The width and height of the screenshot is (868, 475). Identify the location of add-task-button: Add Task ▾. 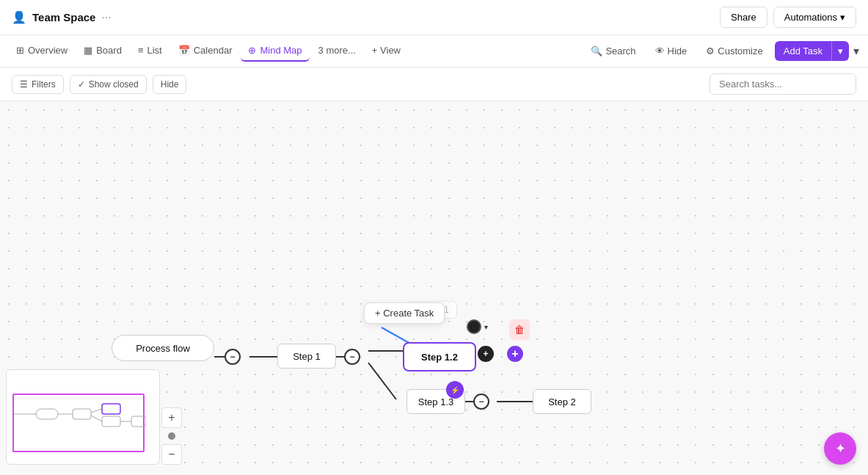
(812, 51).